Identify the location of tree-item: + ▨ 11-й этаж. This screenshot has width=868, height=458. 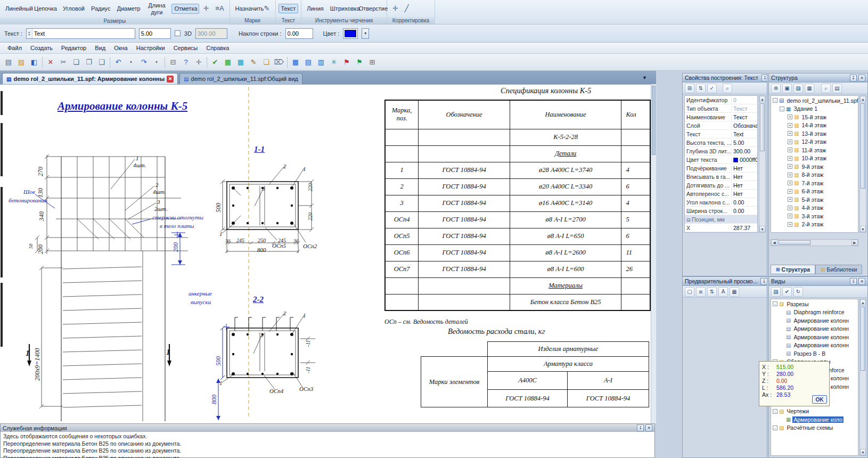
(815, 150).